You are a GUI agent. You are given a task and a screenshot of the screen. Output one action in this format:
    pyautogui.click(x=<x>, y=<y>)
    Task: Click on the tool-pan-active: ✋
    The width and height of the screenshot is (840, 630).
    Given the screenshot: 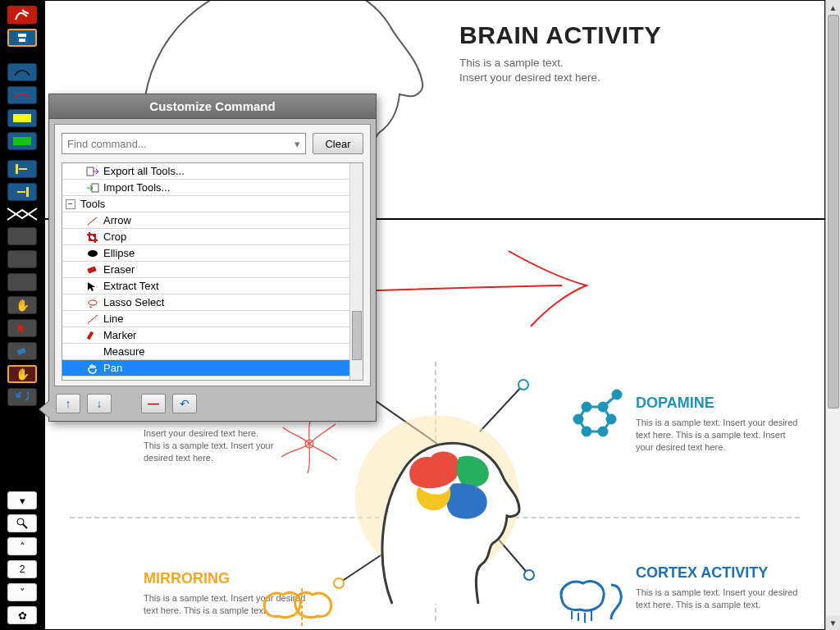 What is the action you would take?
    pyautogui.click(x=22, y=374)
    